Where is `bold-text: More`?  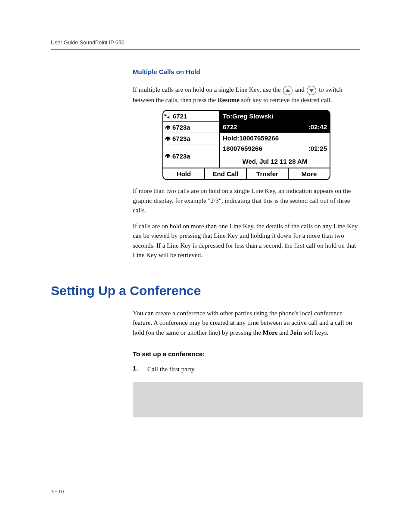
bold-text: More is located at coordinates (271, 333).